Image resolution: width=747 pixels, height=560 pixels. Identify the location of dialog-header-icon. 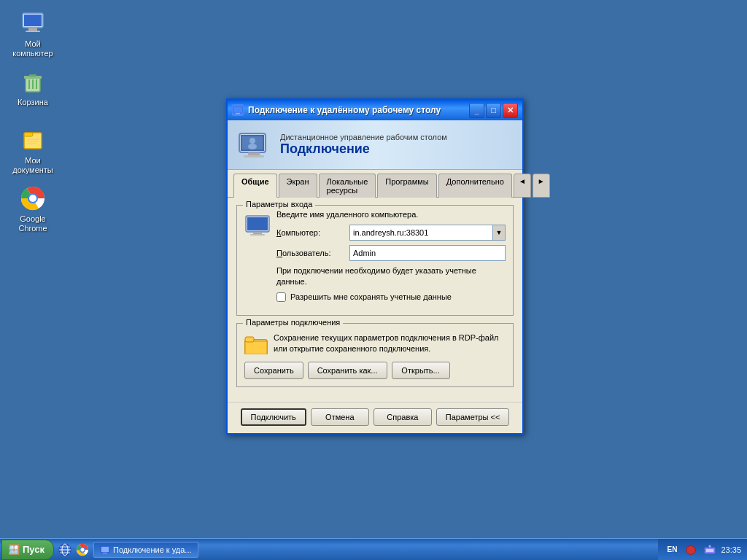
(254, 145).